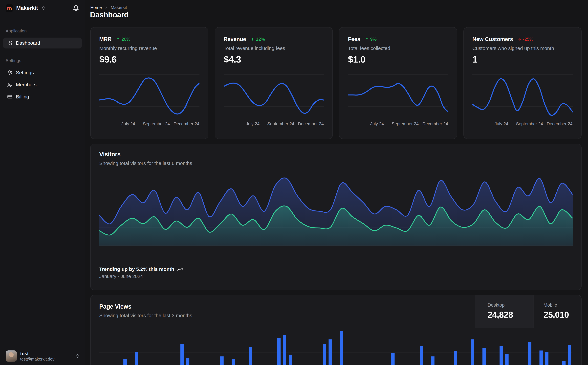 Image resolution: width=588 pixels, height=365 pixels. I want to click on dashboard-icon, so click(10, 43).